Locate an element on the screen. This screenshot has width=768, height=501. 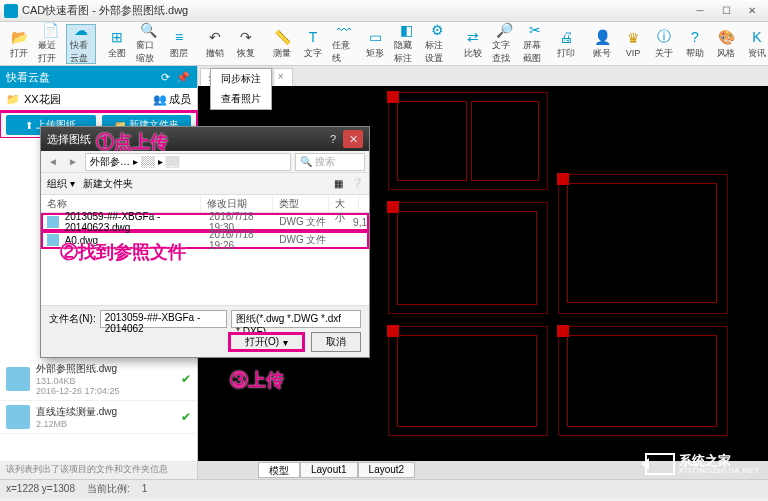
toolbar-隐藏标注: ◧隐藏标注 is located at coordinates (406, 44).